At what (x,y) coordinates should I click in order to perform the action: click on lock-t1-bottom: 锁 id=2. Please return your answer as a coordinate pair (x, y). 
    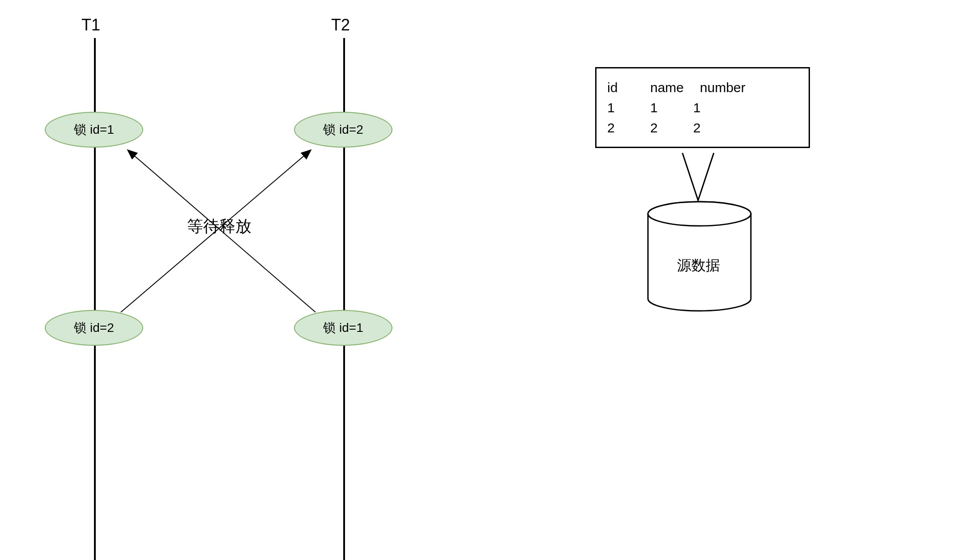
    Looking at the image, I should click on (94, 328).